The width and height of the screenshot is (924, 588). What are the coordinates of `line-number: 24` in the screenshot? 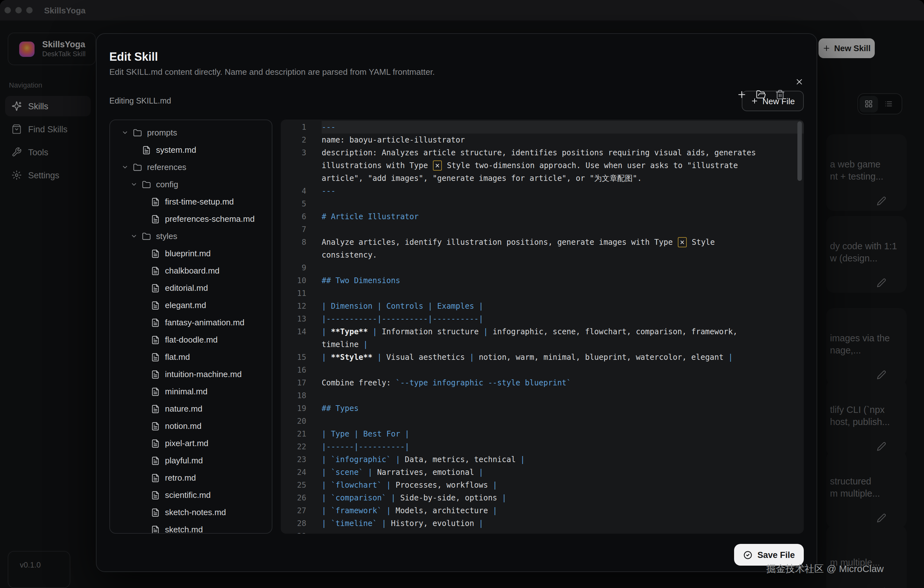 It's located at (301, 473).